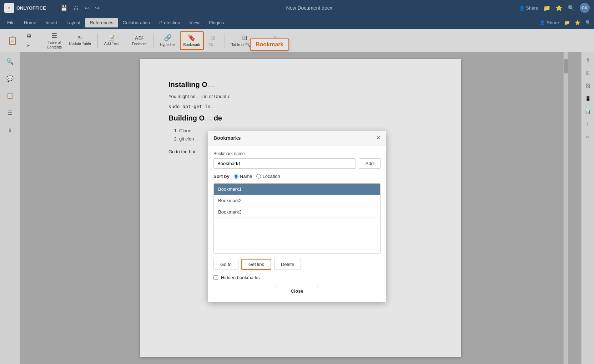 The image size is (594, 364). What do you see at coordinates (221, 176) in the screenshot?
I see `sort-label: Sort by` at bounding box center [221, 176].